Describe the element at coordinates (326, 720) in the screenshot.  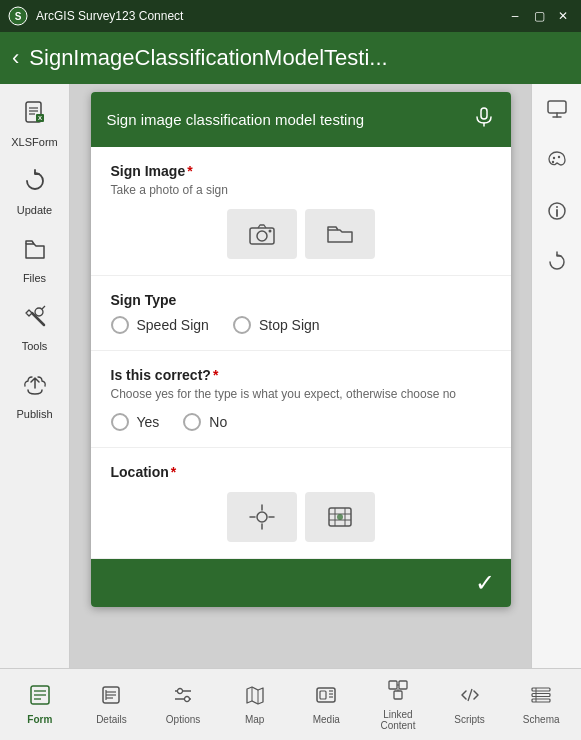
I see `media-tab-label: Media` at that location.